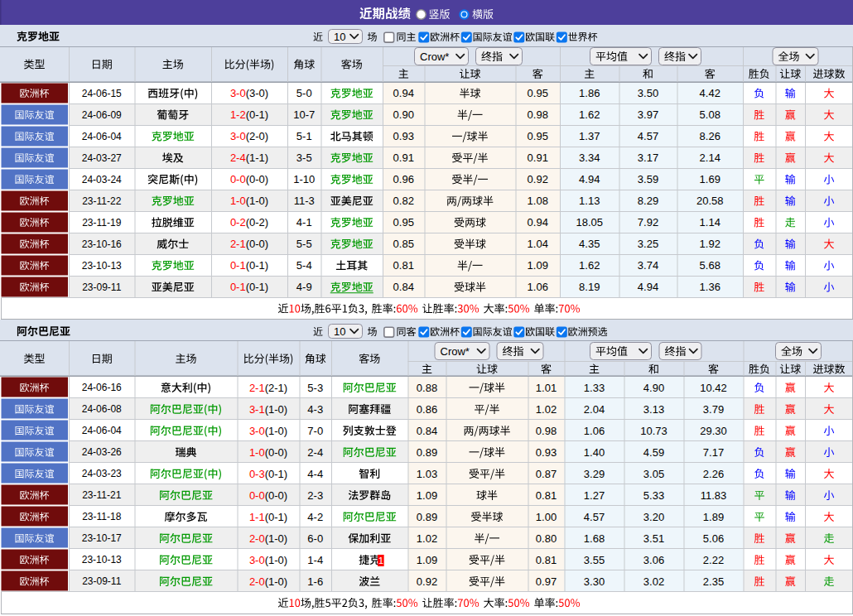  Describe the element at coordinates (714, 409) in the screenshot. I see `svg-text: 3.79` at that location.